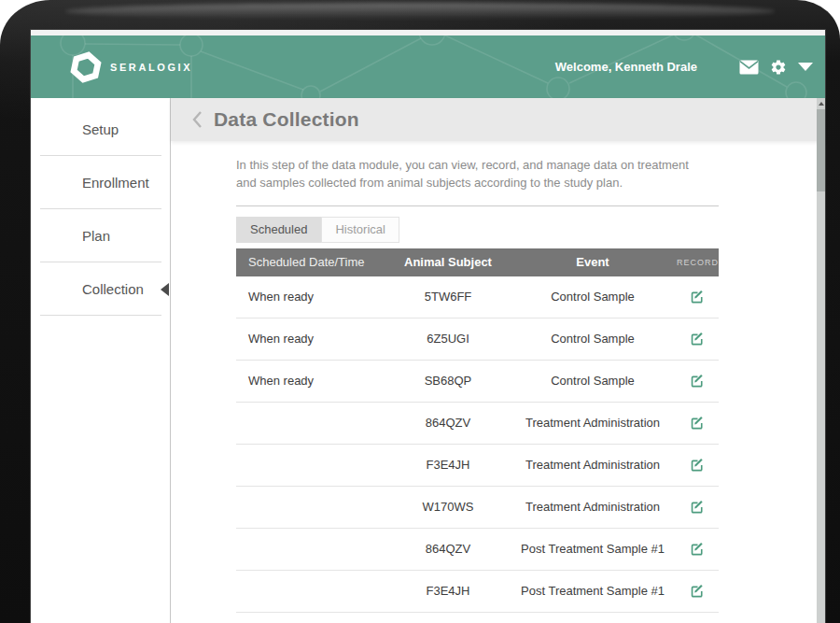 Image resolution: width=840 pixels, height=623 pixels. What do you see at coordinates (478, 340) in the screenshot?
I see `table-row: When ready 6Z5UGI Control Sample` at bounding box center [478, 340].